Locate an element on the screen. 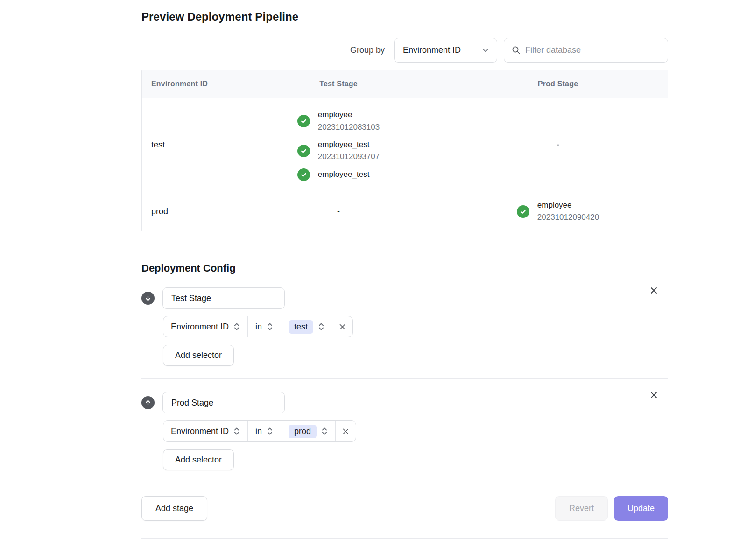  group-by-select: Environment ID is located at coordinates (445, 50).